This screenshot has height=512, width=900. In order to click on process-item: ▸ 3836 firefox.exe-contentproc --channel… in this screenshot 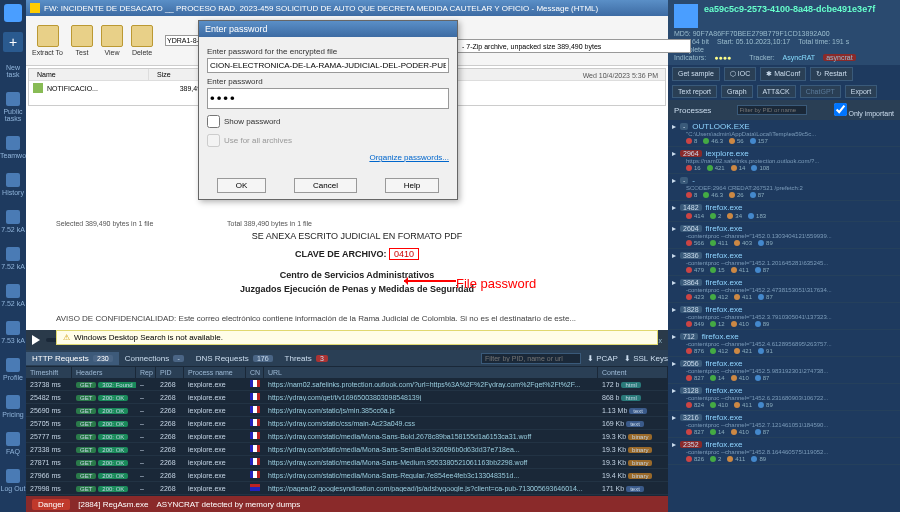, I will do `click(784, 262)`.